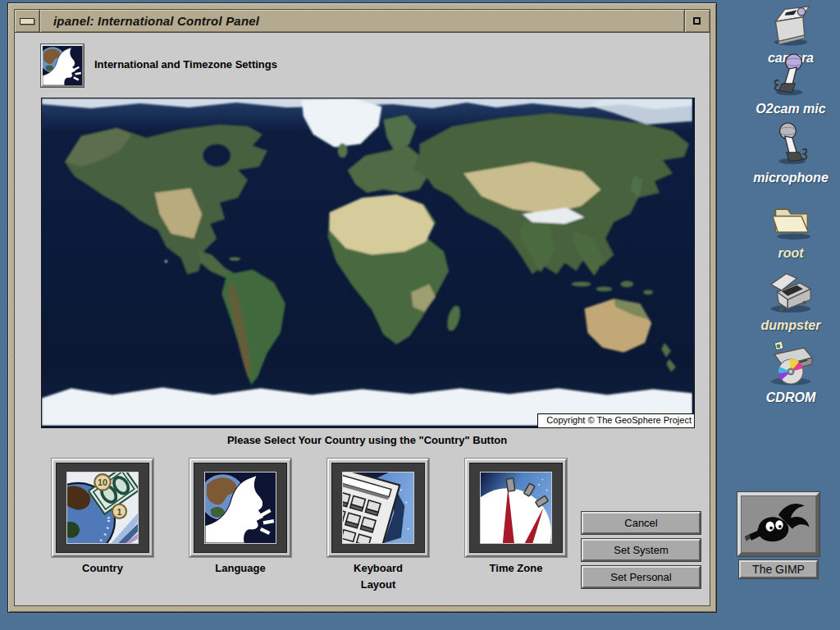  What do you see at coordinates (27, 21) in the screenshot?
I see `minimize-icon` at bounding box center [27, 21].